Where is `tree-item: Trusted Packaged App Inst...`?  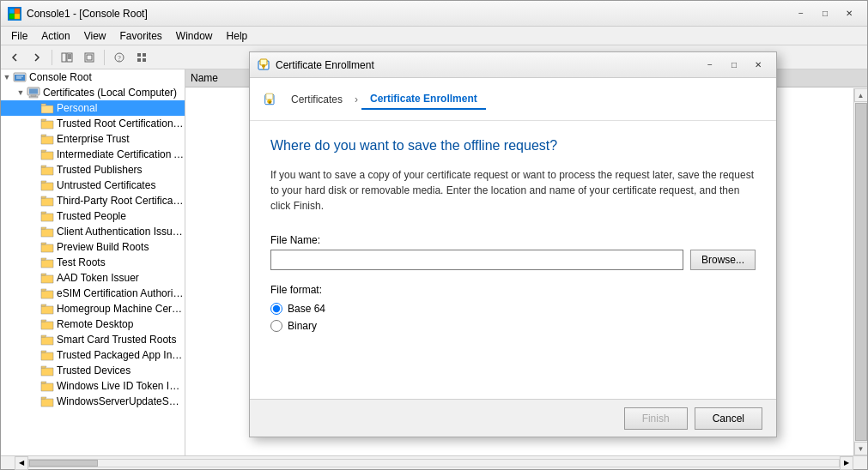
tree-item: Trusted Packaged App Inst... is located at coordinates (93, 355).